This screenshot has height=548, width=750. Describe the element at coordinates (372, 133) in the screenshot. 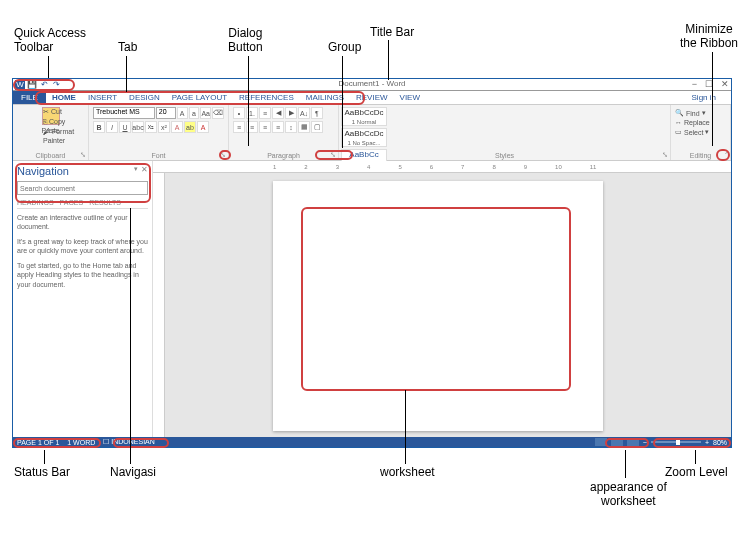

I see `ribbon: Paste ✂ Cut ⎘ Copy 🖌 Format Painter Clip…` at that location.